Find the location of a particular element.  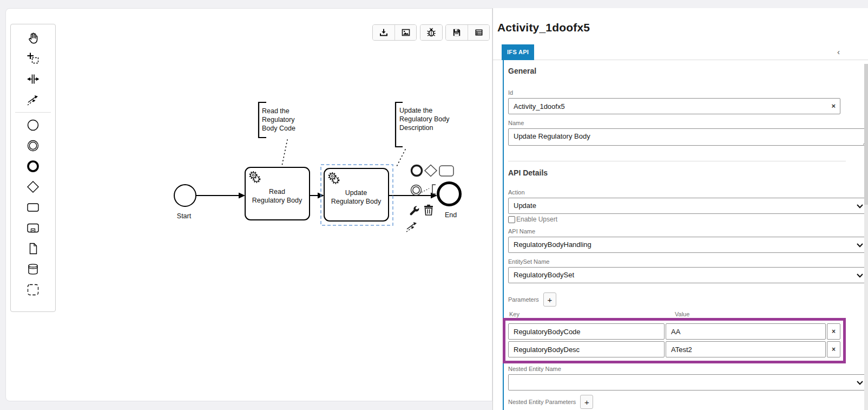

page-title: Activity_1doofx5 is located at coordinates (683, 28).